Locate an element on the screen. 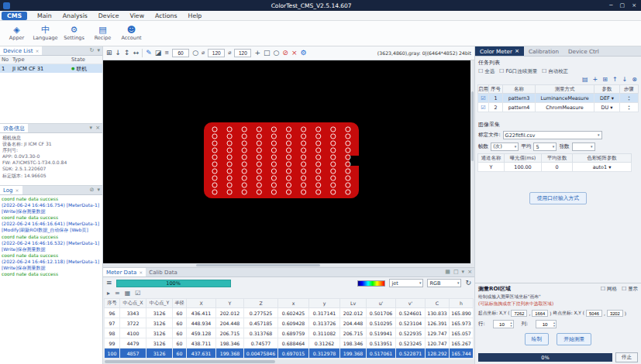 This screenshot has height=364, width=641. calib-file-select: G22fitfil.csv ▾ is located at coordinates (553, 135).